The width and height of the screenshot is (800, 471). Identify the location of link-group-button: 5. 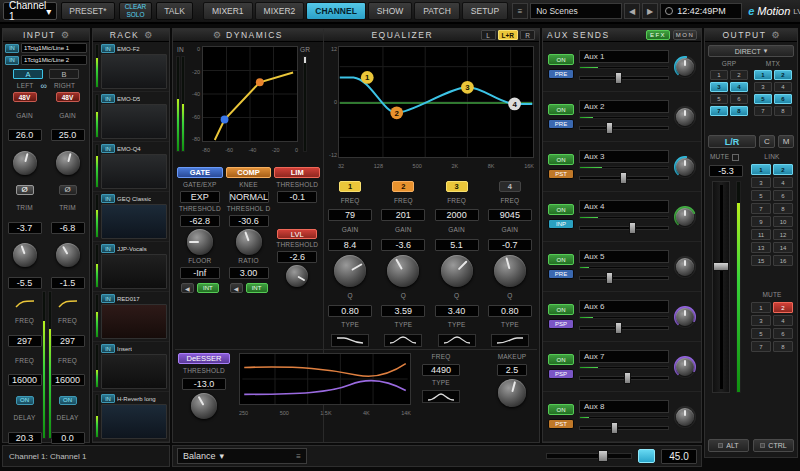
(761, 196).